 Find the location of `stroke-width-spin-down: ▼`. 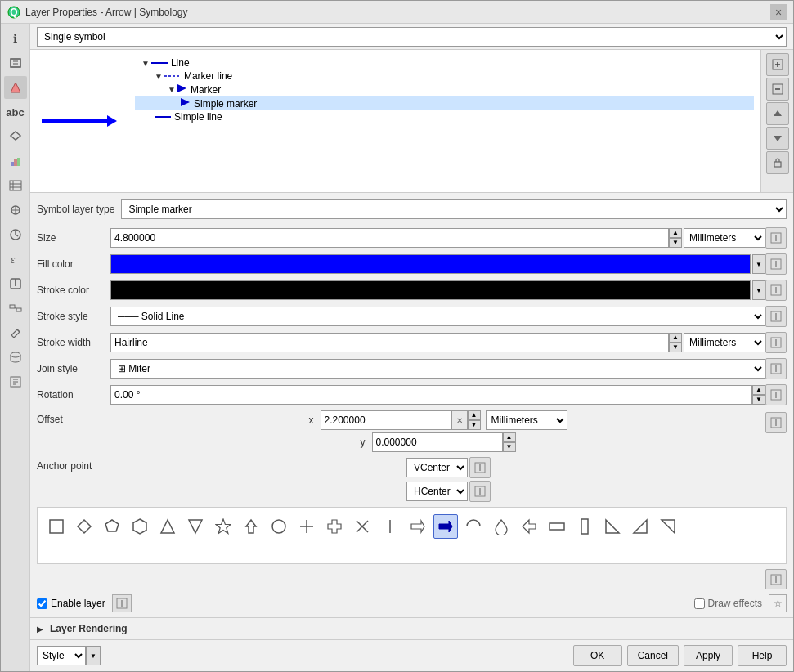

stroke-width-spin-down: ▼ is located at coordinates (675, 347).